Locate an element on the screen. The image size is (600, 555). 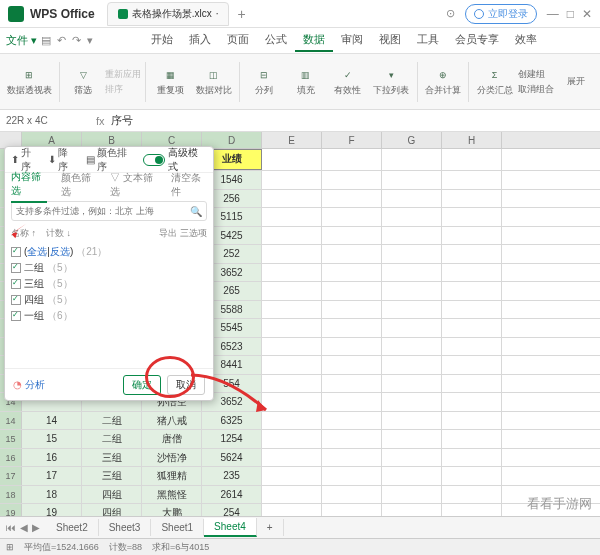
cell: 2614 is located at coordinates (232, 495).